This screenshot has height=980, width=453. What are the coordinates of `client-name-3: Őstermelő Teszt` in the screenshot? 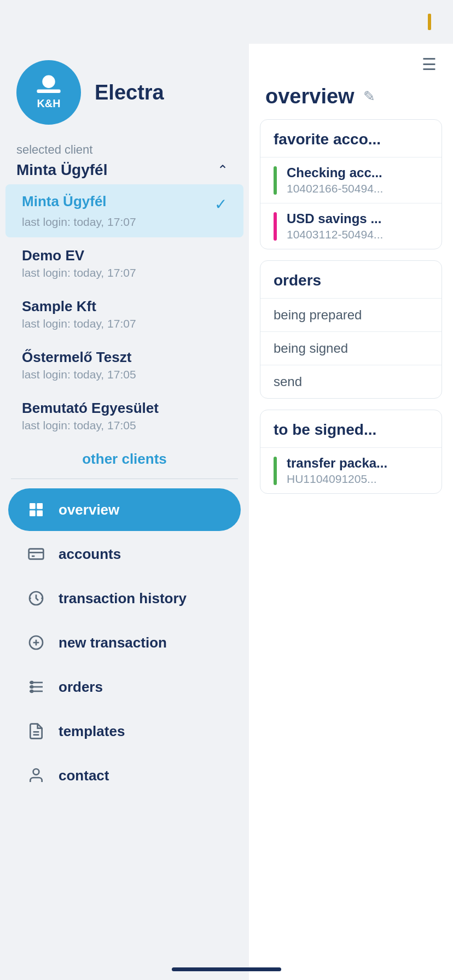 It's located at (77, 358).